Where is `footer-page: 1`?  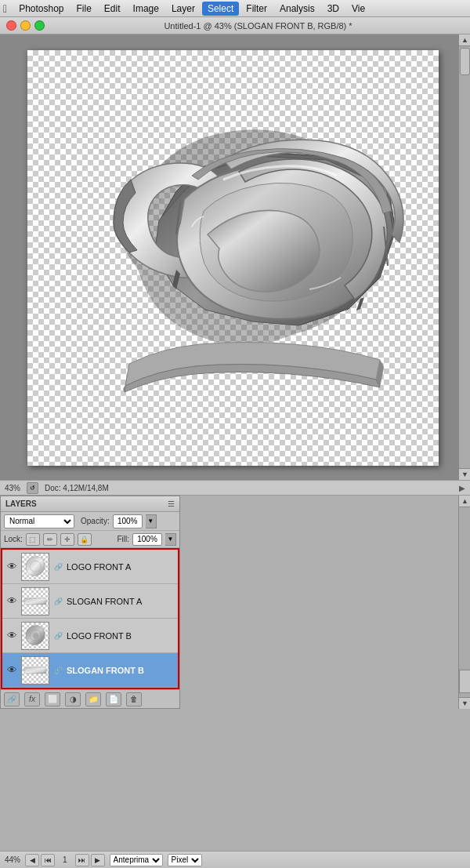
footer-page: 1 is located at coordinates (65, 859).